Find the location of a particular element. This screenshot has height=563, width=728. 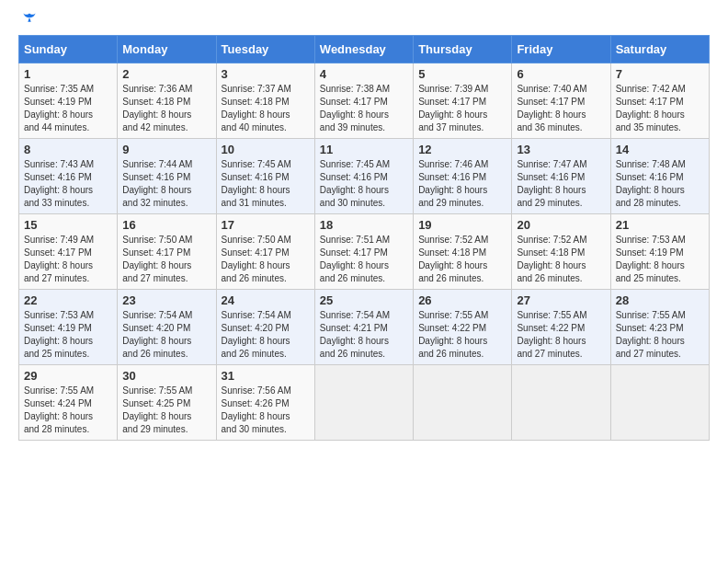

day-info: Sunrise: 7:54 AMSunset: 4:21 PMDaylight:… is located at coordinates (364, 335).